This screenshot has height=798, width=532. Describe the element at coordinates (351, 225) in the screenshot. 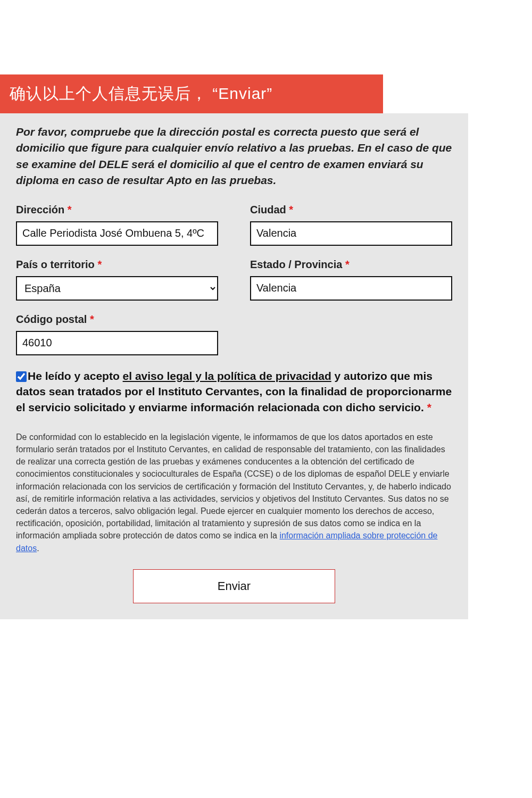

I see `field-ciudad: Ciudad *` at that location.